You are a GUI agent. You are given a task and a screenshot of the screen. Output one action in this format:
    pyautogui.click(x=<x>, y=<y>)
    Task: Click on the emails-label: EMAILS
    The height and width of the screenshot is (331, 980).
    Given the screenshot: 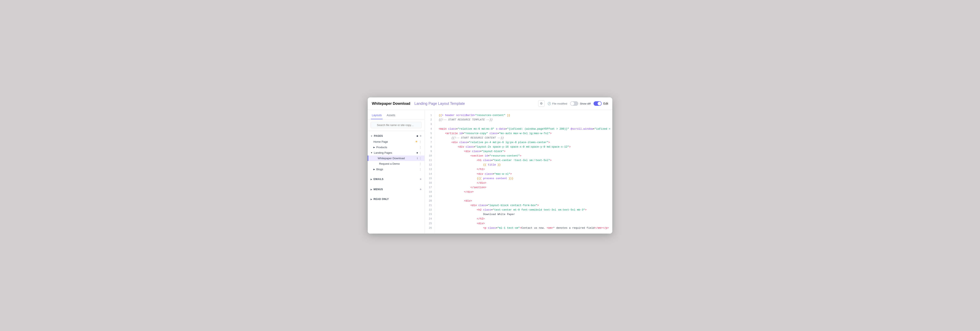 What is the action you would take?
    pyautogui.click(x=379, y=179)
    